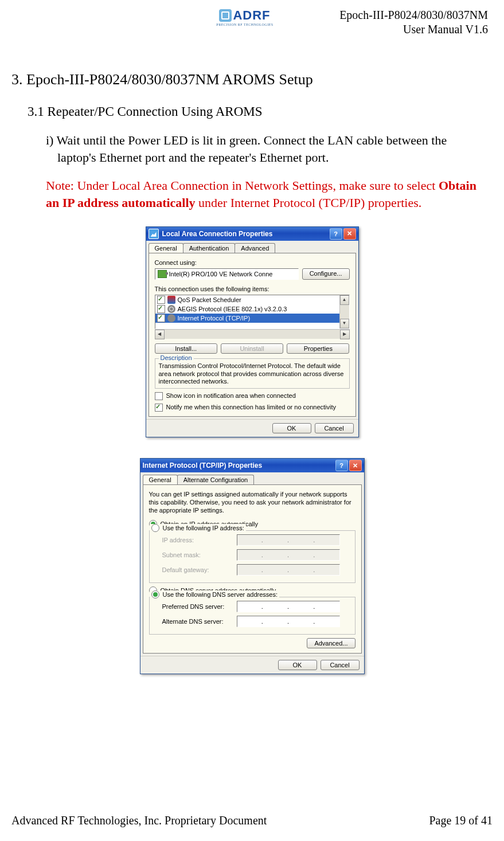  Describe the element at coordinates (252, 408) in the screenshot. I see `notify-option: Notify me when this connection has limit…` at that location.